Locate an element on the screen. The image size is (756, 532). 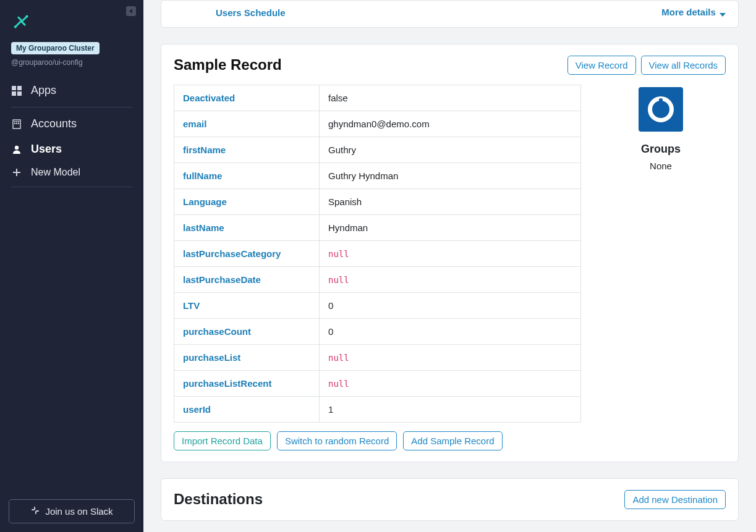
table-row: lastNameHyndman is located at coordinates (378, 227).